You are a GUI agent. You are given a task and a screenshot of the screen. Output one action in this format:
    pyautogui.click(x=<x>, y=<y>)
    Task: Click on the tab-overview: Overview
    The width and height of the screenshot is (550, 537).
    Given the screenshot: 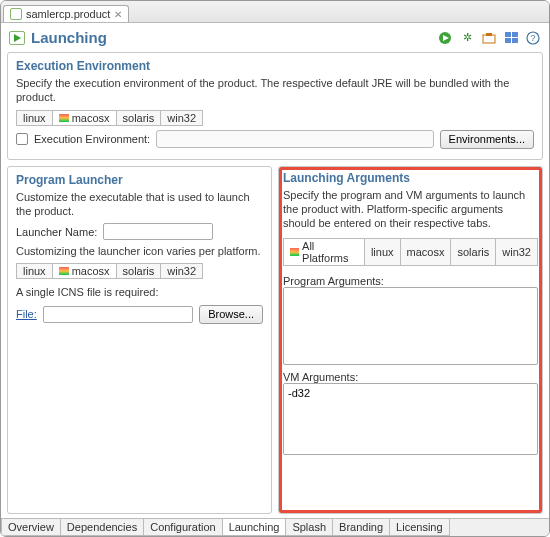 What is the action you would take?
    pyautogui.click(x=31, y=528)
    